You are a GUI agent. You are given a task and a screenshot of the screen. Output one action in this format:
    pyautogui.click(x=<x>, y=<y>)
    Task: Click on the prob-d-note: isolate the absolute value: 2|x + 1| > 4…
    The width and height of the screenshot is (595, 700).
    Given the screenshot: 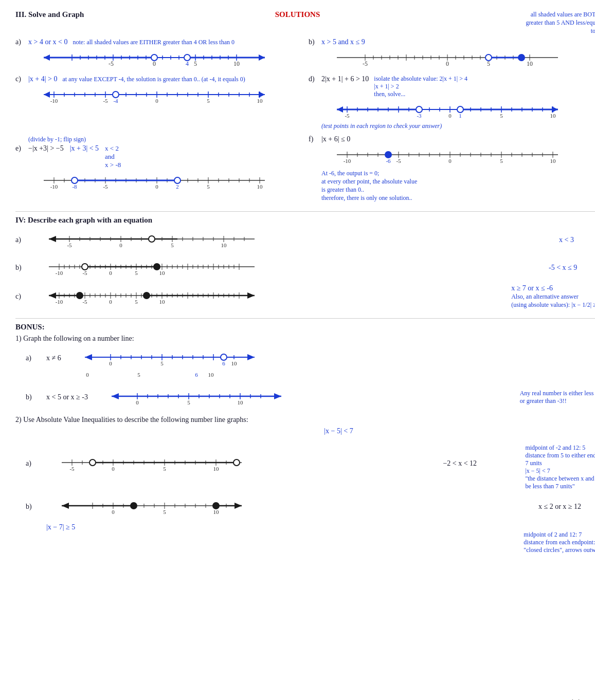 What is the action you would take?
    pyautogui.click(x=421, y=86)
    